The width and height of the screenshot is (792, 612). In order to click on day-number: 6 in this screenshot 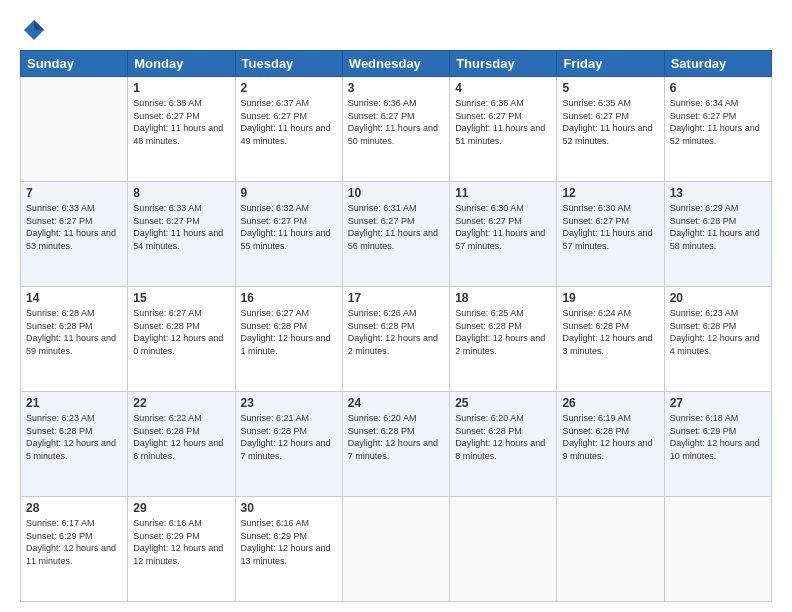, I will do `click(718, 88)`.